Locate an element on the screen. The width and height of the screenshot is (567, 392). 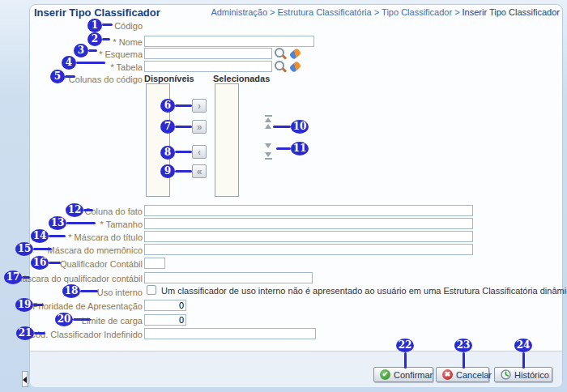
breadcrumb: Administração>Estrutura Classificatória>… is located at coordinates (386, 12).